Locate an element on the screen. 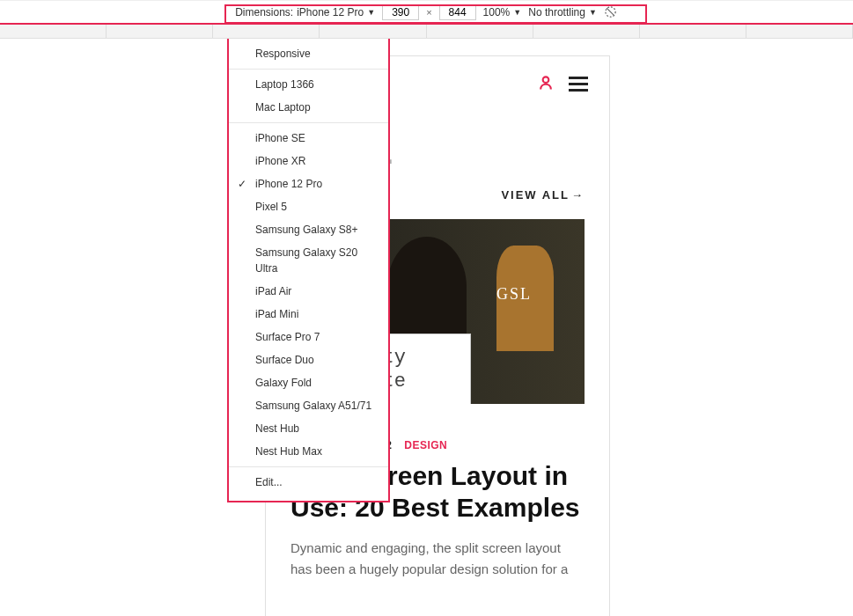 This screenshot has height=616, width=853. dimensions-prefix: Dimensions: is located at coordinates (264, 12).